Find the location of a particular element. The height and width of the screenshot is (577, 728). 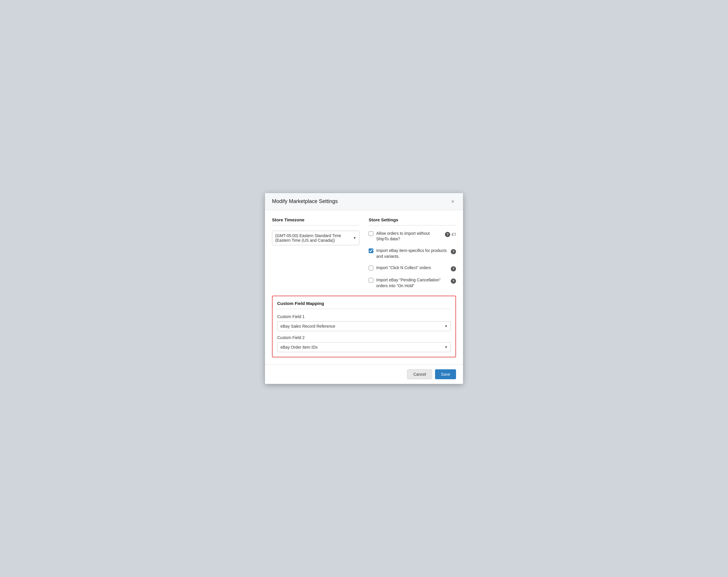

help-icon-shipto: ? is located at coordinates (448, 234).